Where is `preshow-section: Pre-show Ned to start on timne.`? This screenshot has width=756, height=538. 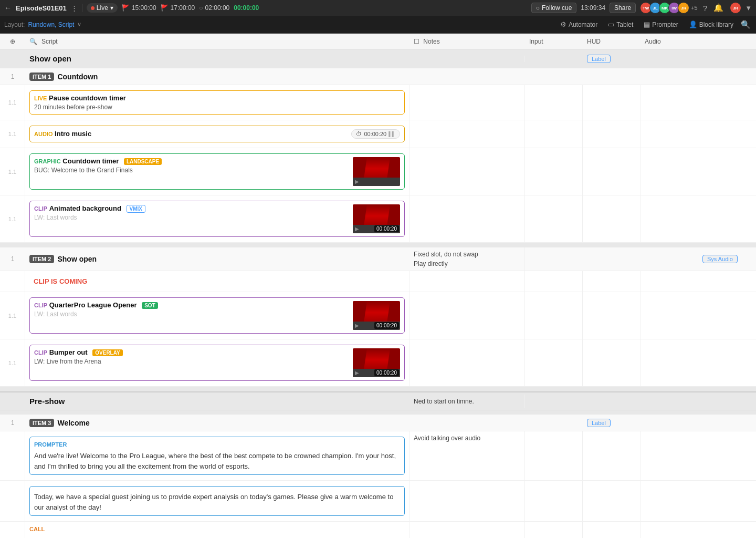
preshow-section: Pre-show Ned to start on timne. is located at coordinates (378, 401).